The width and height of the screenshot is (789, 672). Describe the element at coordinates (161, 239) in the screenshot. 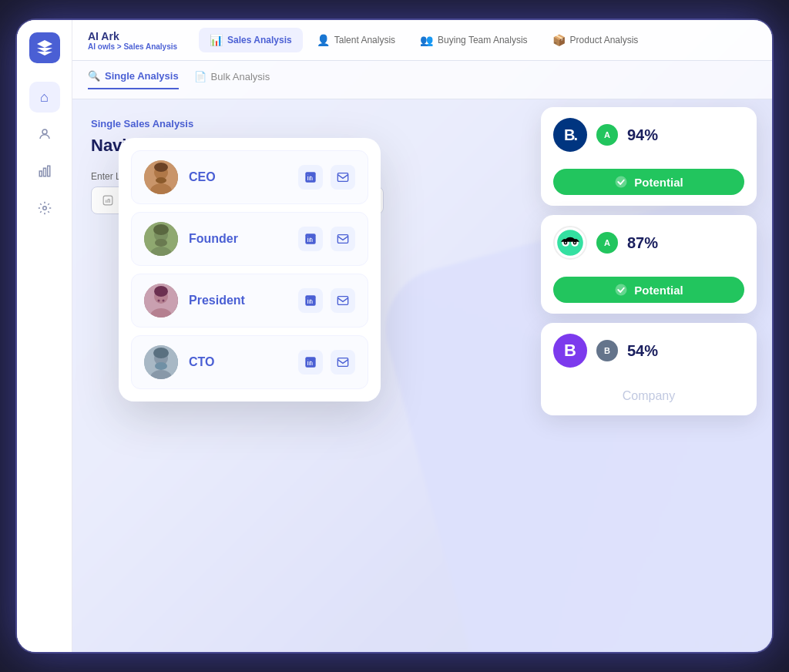

I see `founder-avatar` at that location.